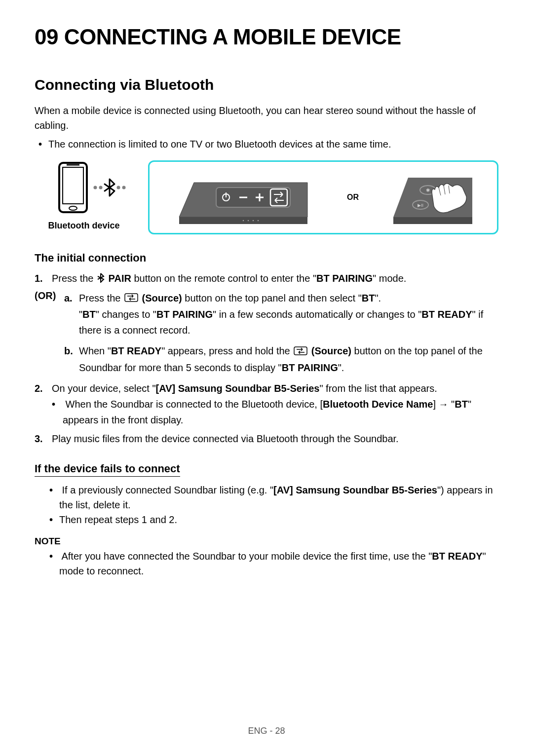 This screenshot has height=756, width=533. Describe the element at coordinates (266, 541) in the screenshot. I see `note-label: NOTE` at that location.